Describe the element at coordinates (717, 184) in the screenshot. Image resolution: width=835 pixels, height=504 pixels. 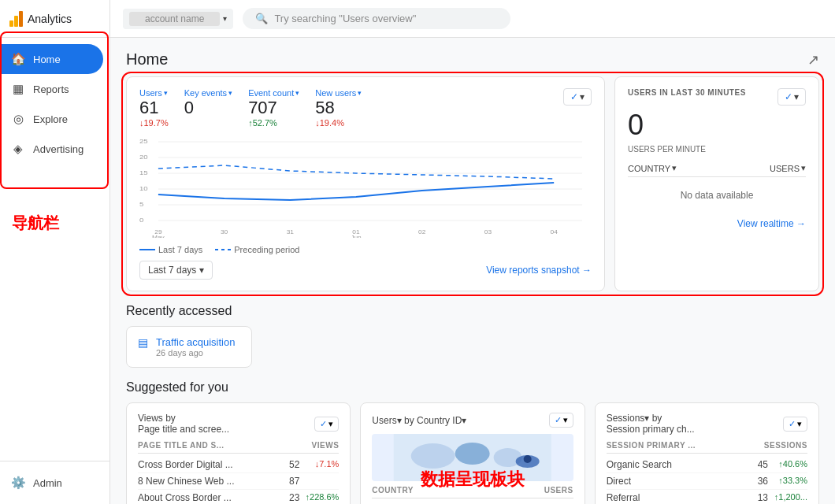
I see `realtime-panel: USERS IN LAST 30 MINUTES ✓ ▾ 0 USERS PER…` at that location.